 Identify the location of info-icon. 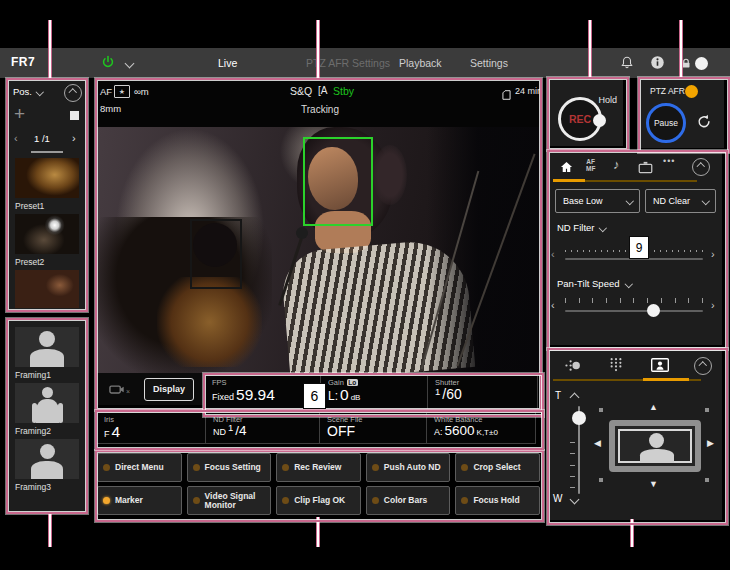
(658, 64).